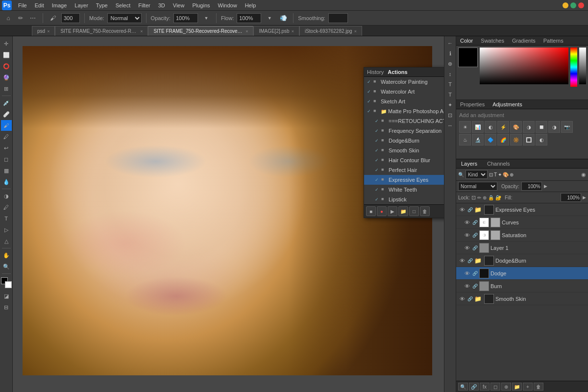  I want to click on adj-hue-saturation: ◑, so click(529, 127).